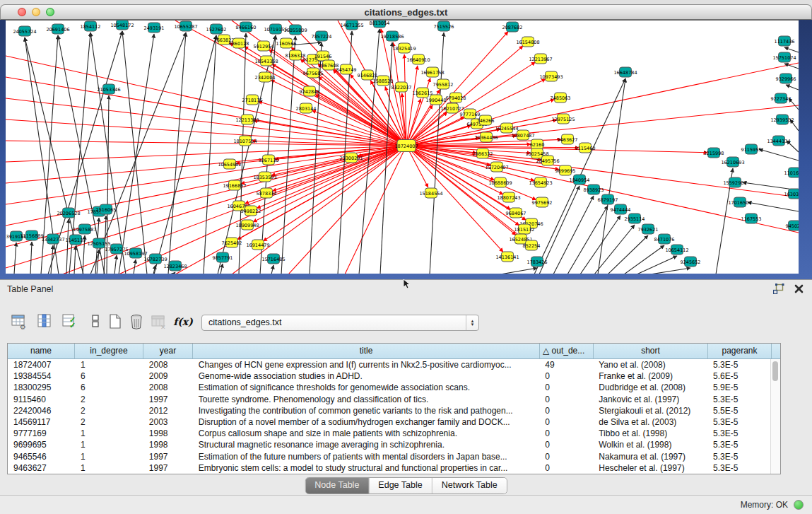 Image resolution: width=812 pixels, height=514 pixels. Describe the element at coordinates (509, 197) in the screenshot. I see `network-node: 18807243` at that location.